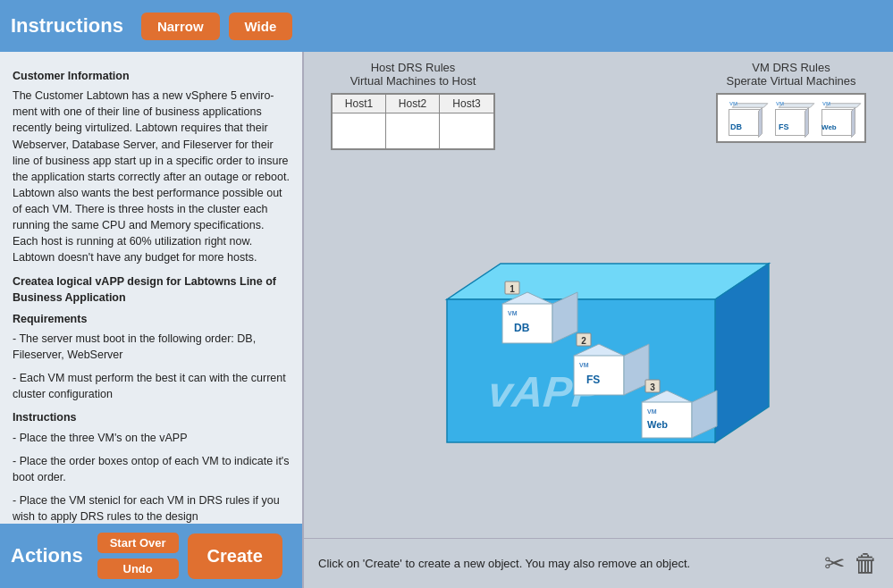  I want to click on vm-drs-title: VM DRS Rules Sperate Virtual Machines, so click(790, 74).